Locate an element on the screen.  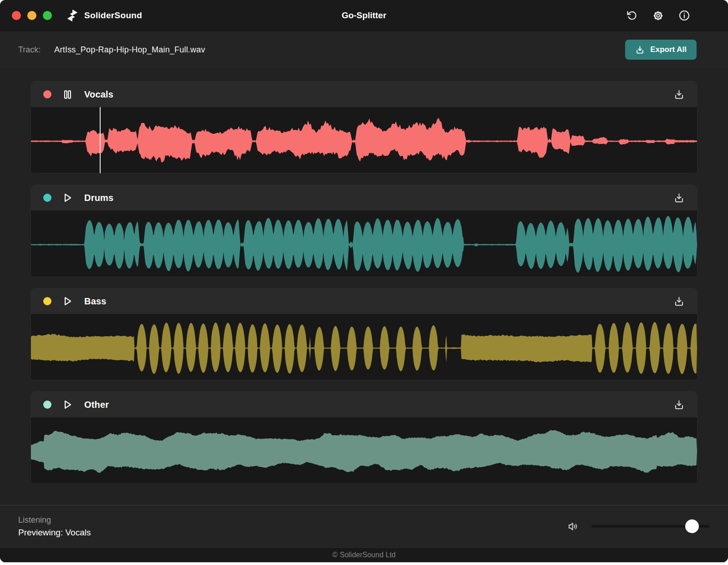
pause-icon is located at coordinates (67, 95).